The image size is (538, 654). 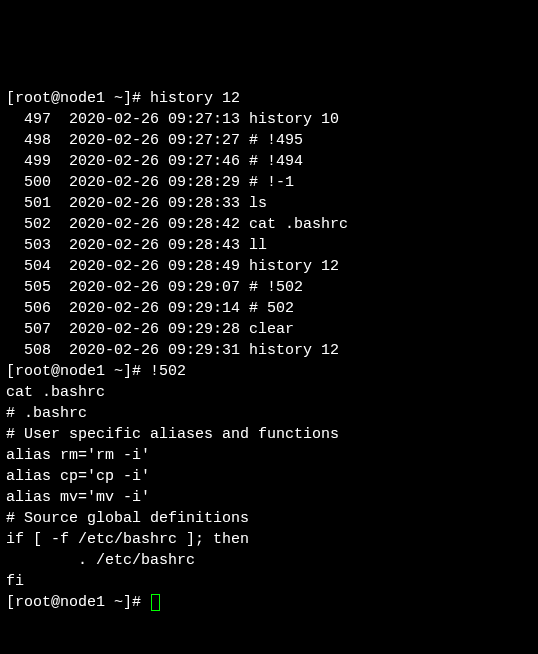 What do you see at coordinates (28, 308) in the screenshot?
I see `history-number: 506` at bounding box center [28, 308].